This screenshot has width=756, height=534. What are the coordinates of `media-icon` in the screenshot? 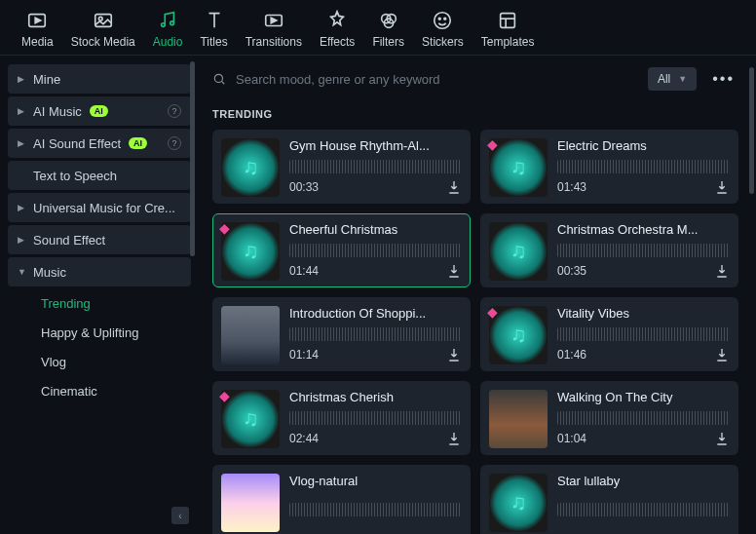 It's located at (37, 20).